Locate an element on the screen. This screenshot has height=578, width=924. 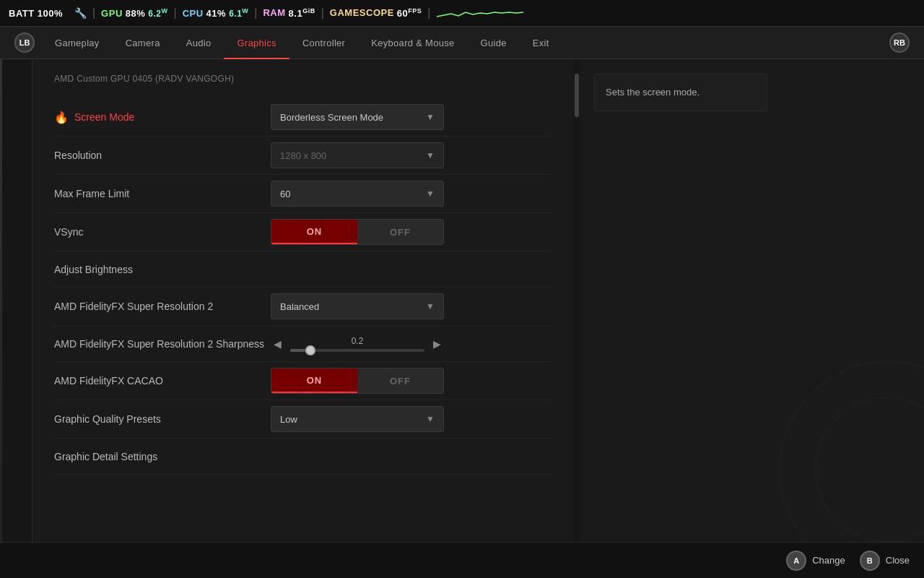
brightness-label: Adjust Brightness is located at coordinates (162, 269).